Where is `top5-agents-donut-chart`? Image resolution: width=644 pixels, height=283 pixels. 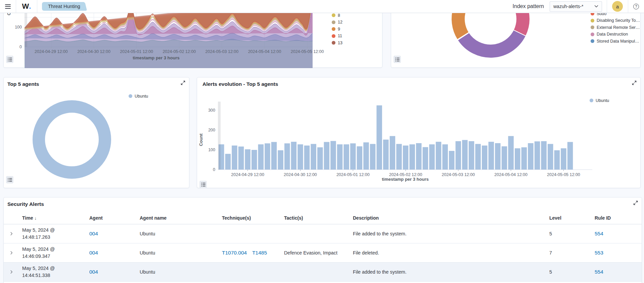
top5-agents-donut-chart is located at coordinates (97, 133).